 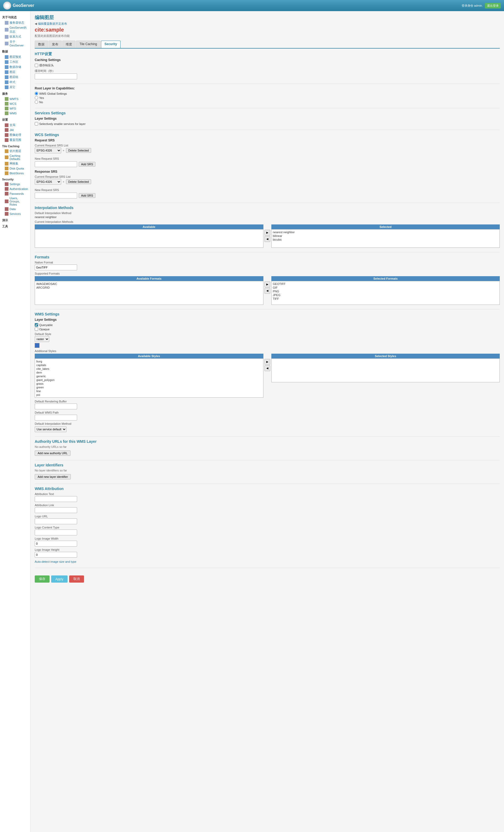 What do you see at coordinates (15, 140) in the screenshot?
I see `sidebar-item-coverage: 覆盖范围` at bounding box center [15, 140].